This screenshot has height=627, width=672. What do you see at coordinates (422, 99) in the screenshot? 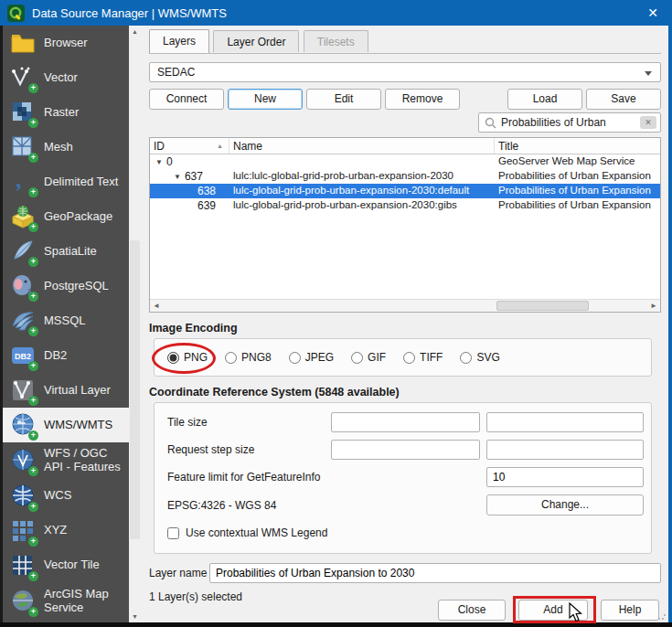
I see `remove-button: Remove` at bounding box center [422, 99].